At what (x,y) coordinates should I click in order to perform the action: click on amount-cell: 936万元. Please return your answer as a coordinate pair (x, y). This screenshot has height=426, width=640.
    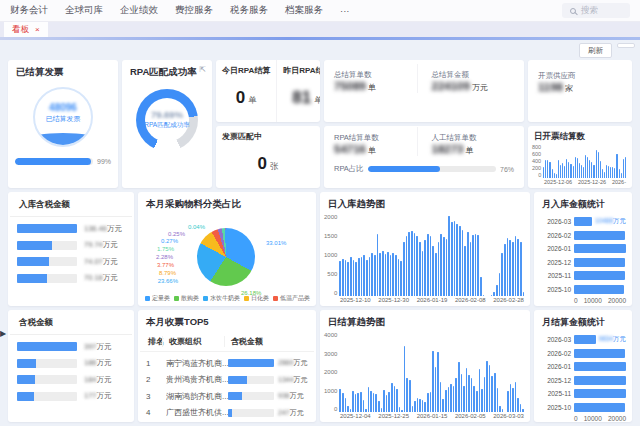
    Looking at the image, I should click on (268, 396).